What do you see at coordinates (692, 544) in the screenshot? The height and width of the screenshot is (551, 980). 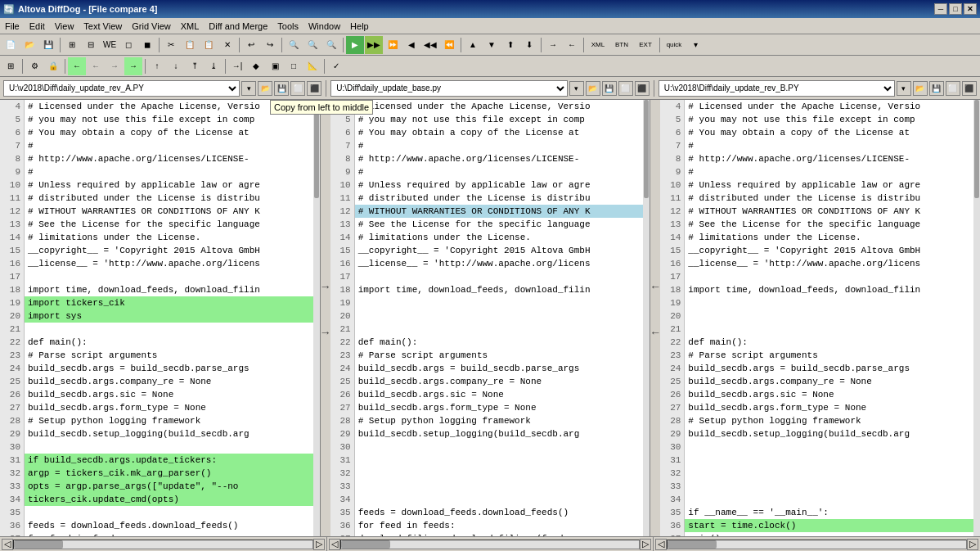 I see `right-hscroll-thumb` at bounding box center [692, 544].